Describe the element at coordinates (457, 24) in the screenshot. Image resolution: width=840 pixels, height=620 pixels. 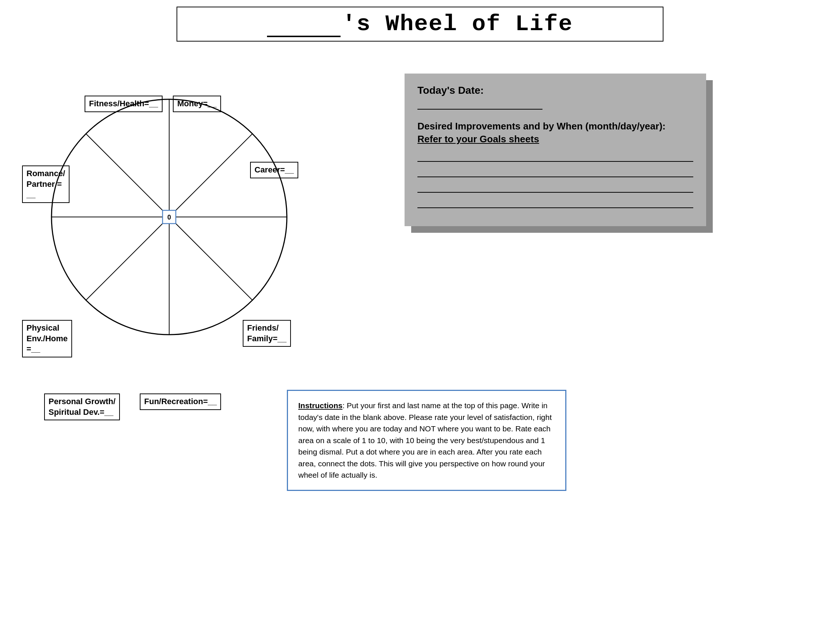
I see `title-text: 's Wheel of Life` at that location.